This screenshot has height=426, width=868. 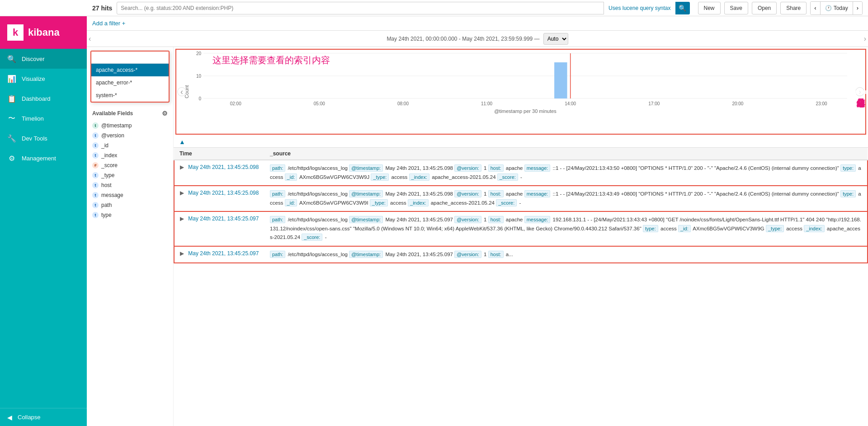 What do you see at coordinates (486, 104) in the screenshot?
I see `svg-text: 11:00` at bounding box center [486, 104].